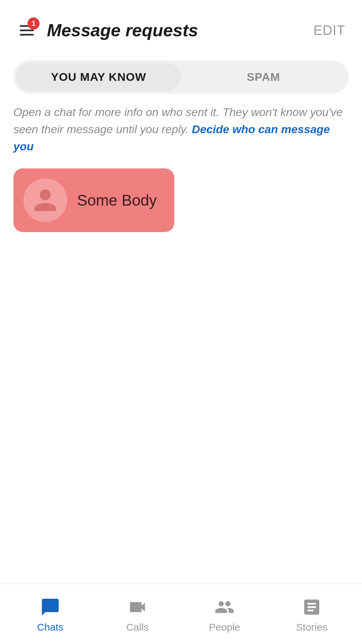 The height and width of the screenshot is (644, 362). Describe the element at coordinates (329, 30) in the screenshot. I see `edit-button: EDIT` at that location.